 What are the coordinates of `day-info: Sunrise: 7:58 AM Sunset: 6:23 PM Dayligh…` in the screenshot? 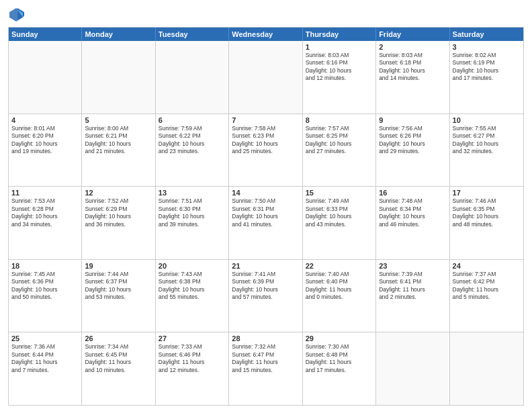 It's located at (265, 140).